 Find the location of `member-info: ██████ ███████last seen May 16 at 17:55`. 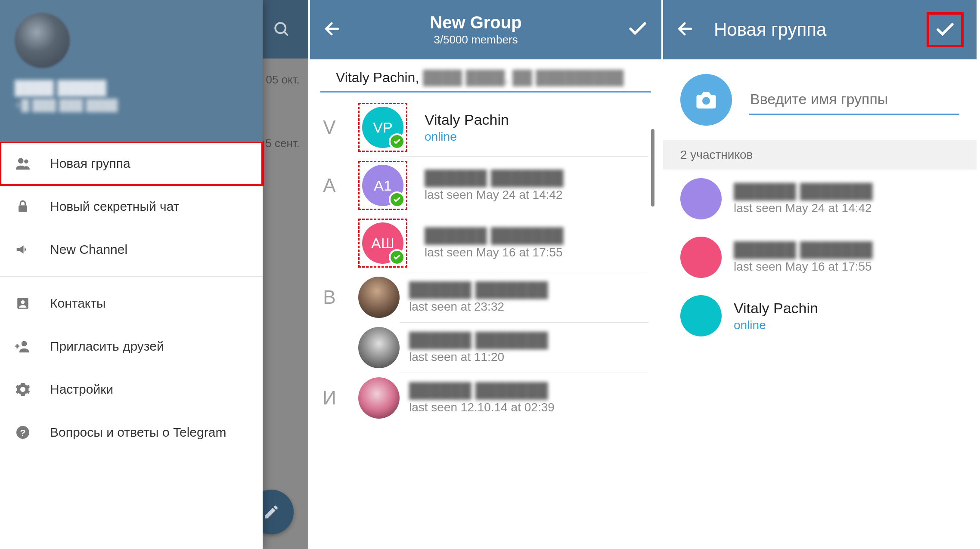

member-info: ██████ ███████last seen May 16 at 17:55 is located at coordinates (847, 257).